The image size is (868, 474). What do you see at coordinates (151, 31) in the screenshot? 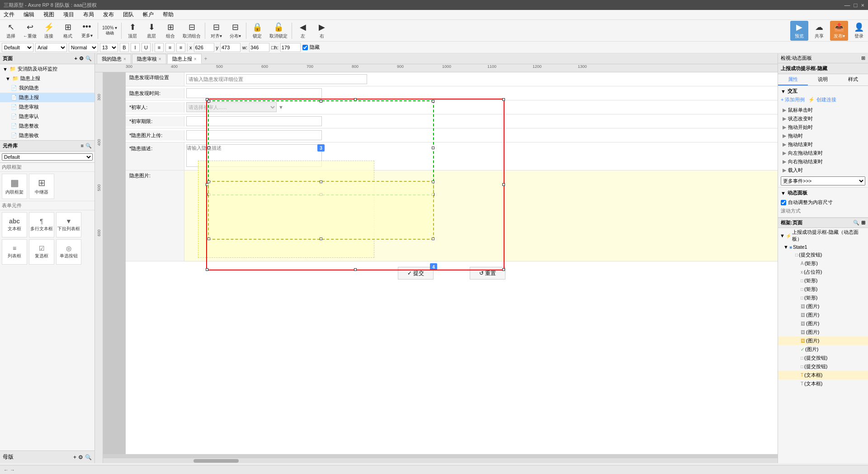
I see `toolbar-bottom-btn: ⬇ 底层` at bounding box center [151, 31].